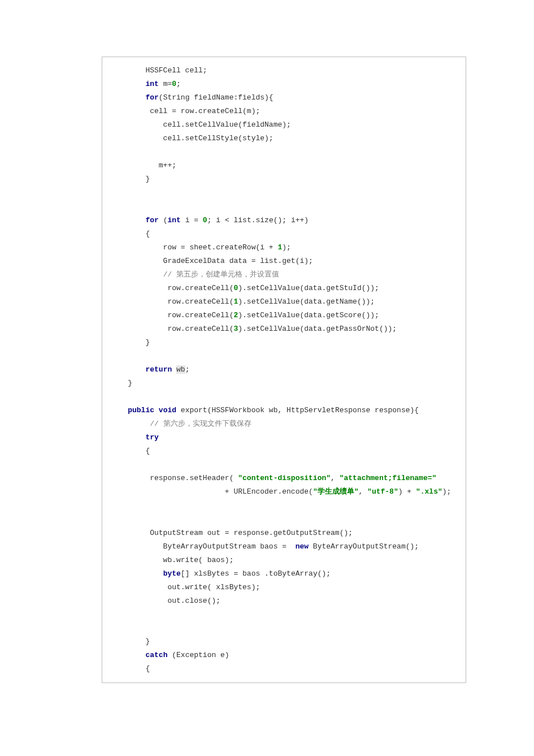 The height and width of the screenshot is (756, 534). Describe the element at coordinates (284, 84) in the screenshot. I see `code-line: int m=0;` at that location.